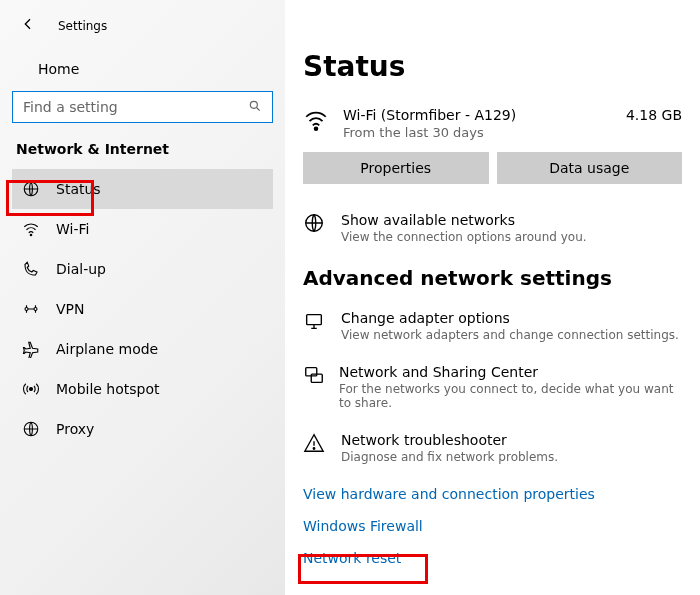  What do you see at coordinates (314, 376) in the screenshot?
I see `sharing-icon` at bounding box center [314, 376].